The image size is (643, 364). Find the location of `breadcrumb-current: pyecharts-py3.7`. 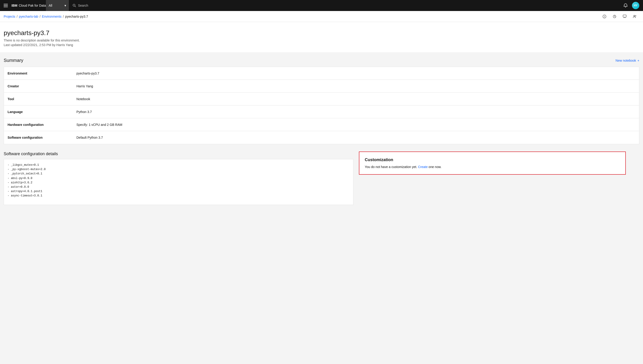

breadcrumb-current: pyecharts-py3.7 is located at coordinates (77, 16).